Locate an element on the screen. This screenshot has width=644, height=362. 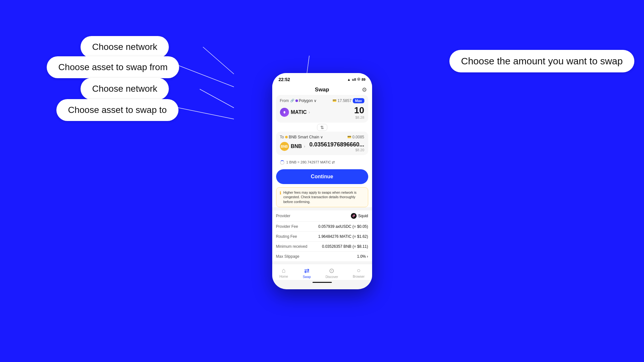
to-balance-row: 💳 0.0085 is located at coordinates (356, 137).